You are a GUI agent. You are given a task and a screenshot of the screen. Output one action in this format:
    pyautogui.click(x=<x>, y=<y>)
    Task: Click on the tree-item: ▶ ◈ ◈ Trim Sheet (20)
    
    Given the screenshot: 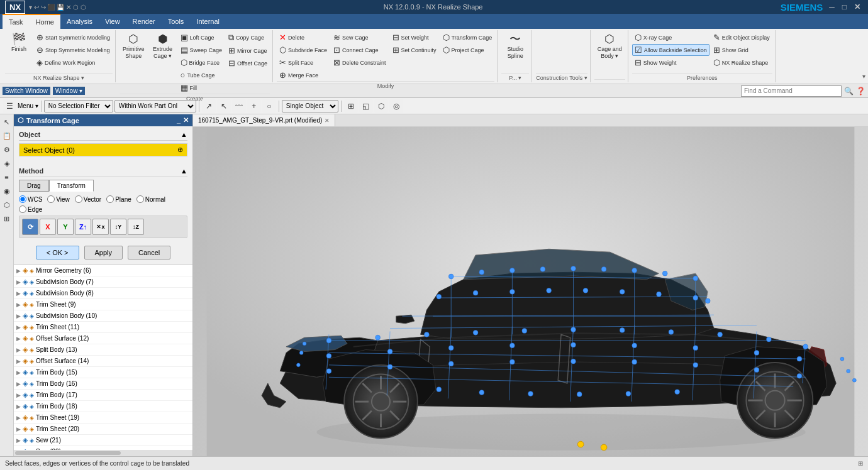 What is the action you would take?
    pyautogui.click(x=103, y=429)
    